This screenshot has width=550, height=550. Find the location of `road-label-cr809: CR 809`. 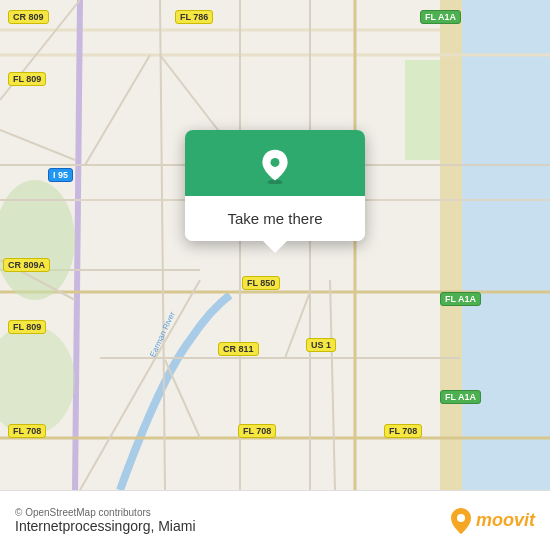

road-label-cr809: CR 809 is located at coordinates (28, 17).